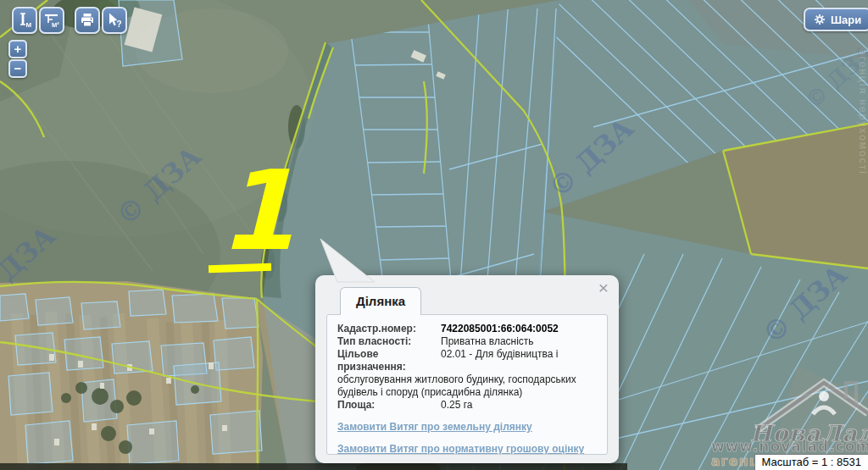  Describe the element at coordinates (820, 19) in the screenshot. I see `gear-icon` at that location.